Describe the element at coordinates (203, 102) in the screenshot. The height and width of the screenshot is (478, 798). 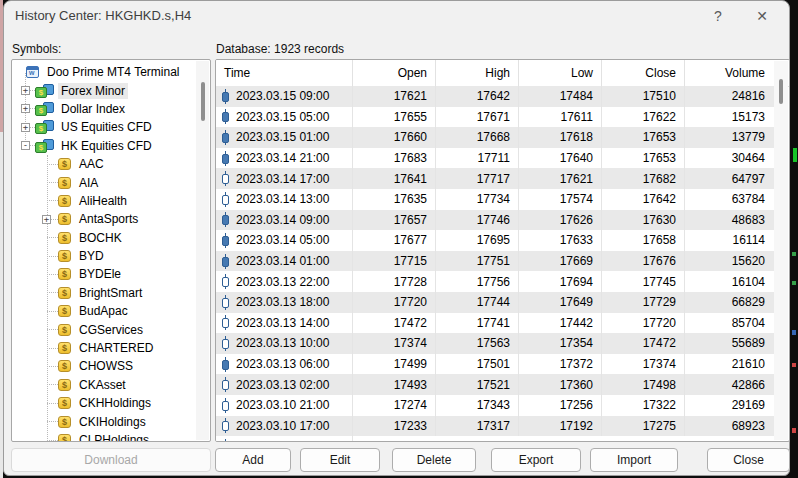
I see `tree-scrollbar-thumb` at that location.